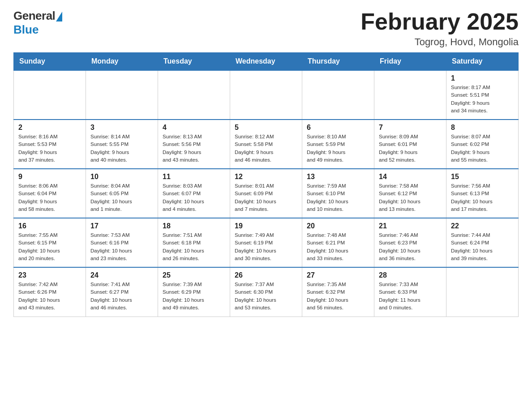  Describe the element at coordinates (266, 292) in the screenshot. I see `calendar-week-5: 23Sunrise: 7:42 AMSunset: 6:26 PMDayligh…` at that location.